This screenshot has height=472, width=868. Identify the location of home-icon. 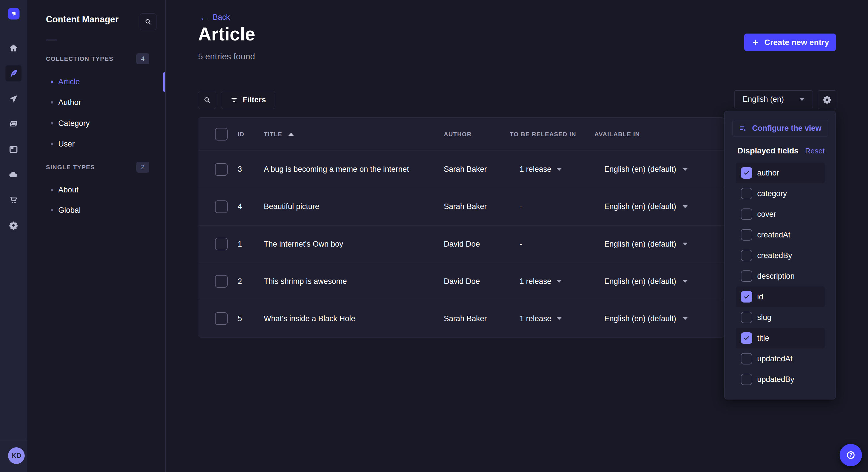
(13, 48).